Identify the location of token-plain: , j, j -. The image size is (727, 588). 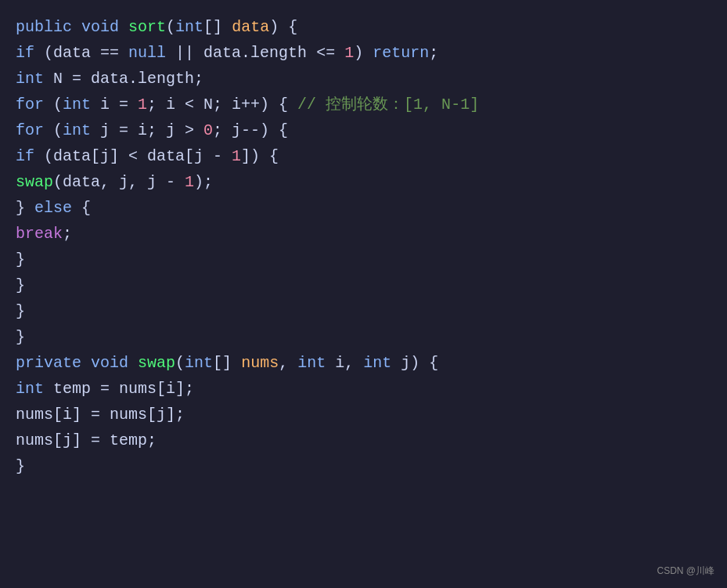
(142, 182).